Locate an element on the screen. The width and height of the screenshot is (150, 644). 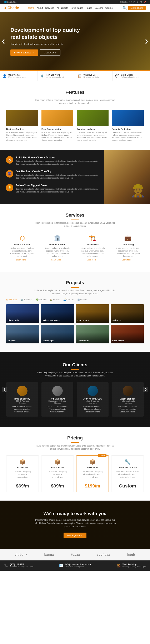
who-icon: 👤 is located at coordinates (5, 76).